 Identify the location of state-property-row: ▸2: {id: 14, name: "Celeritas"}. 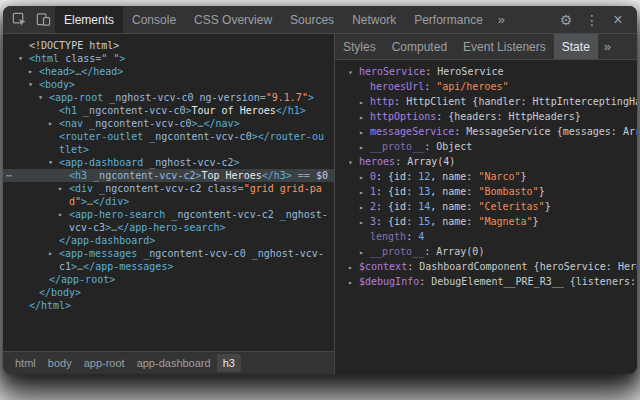
(486, 206).